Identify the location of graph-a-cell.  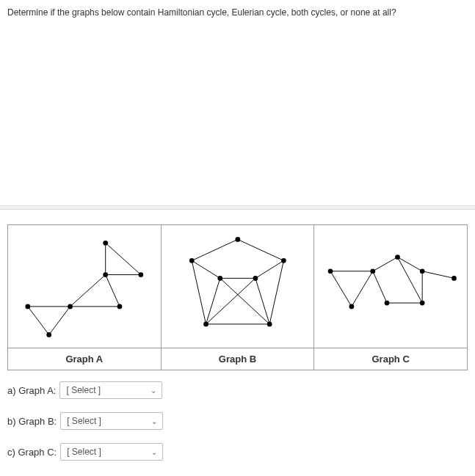
(85, 287).